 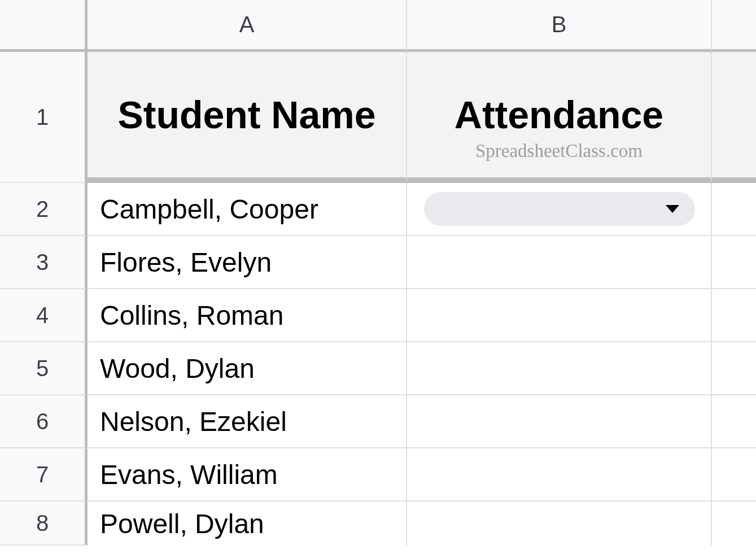 What do you see at coordinates (44, 26) in the screenshot?
I see `select-all-corner` at bounding box center [44, 26].